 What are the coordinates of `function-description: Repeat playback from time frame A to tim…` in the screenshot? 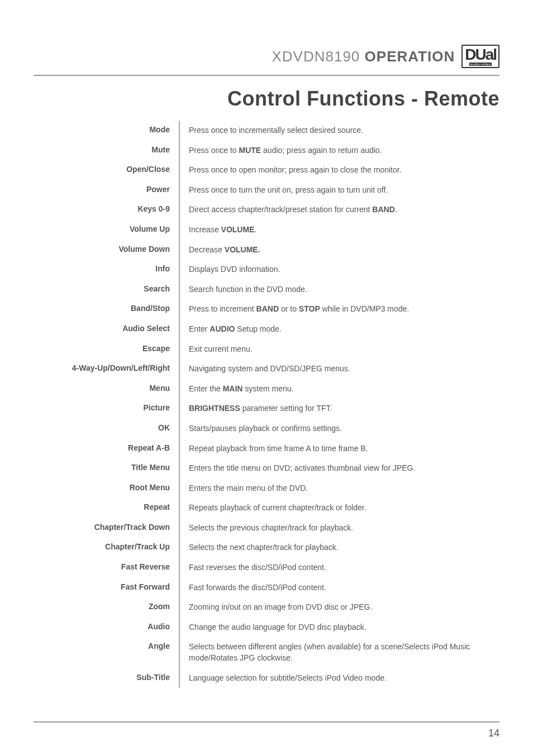 It's located at (340, 449).